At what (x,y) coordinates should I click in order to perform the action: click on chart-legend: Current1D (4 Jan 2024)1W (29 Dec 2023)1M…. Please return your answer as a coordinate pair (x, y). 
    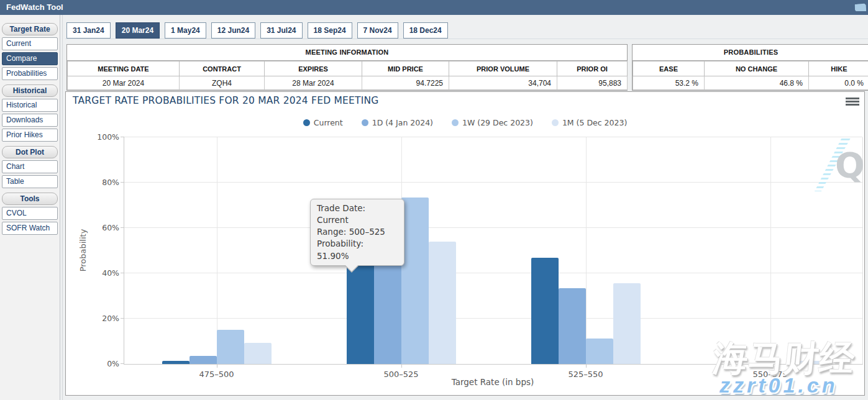
    Looking at the image, I should click on (465, 123).